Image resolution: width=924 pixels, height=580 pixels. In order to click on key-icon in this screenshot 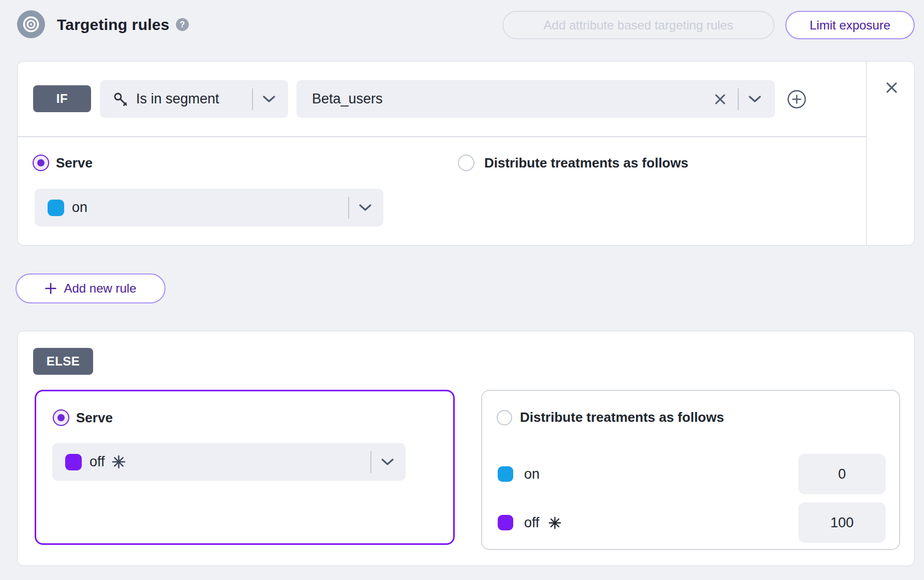, I will do `click(121, 99)`.